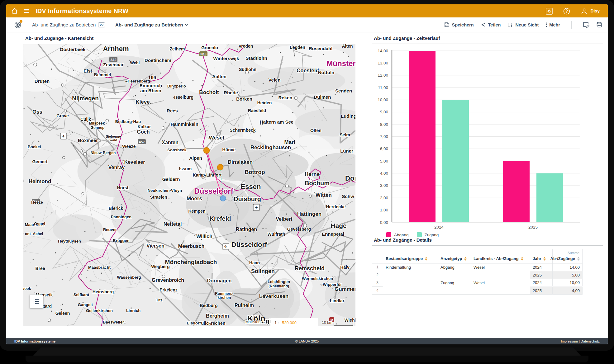 The image size is (614, 364). I want to click on svg-text: Dormagen, so click(219, 281).